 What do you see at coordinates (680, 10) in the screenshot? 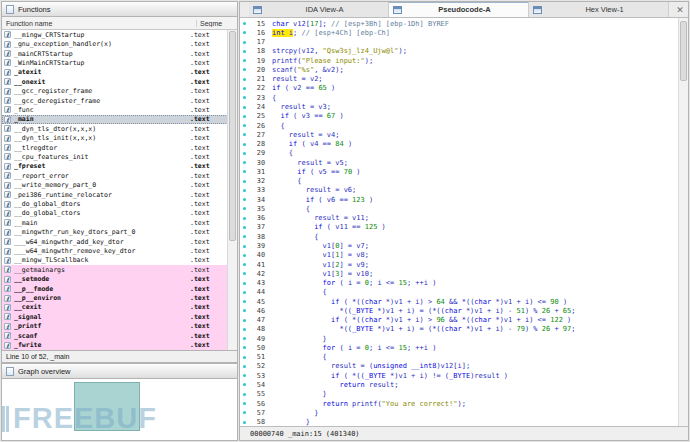
I see `close-tab-button: ✕` at bounding box center [680, 10].